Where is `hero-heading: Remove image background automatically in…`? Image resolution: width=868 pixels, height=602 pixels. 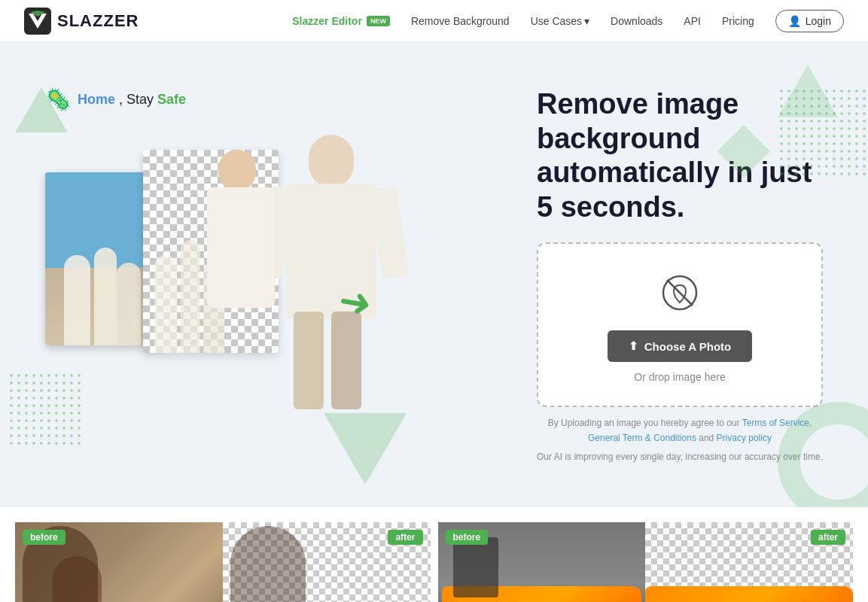
hero-heading: Remove image background automatically in… is located at coordinates (680, 156).